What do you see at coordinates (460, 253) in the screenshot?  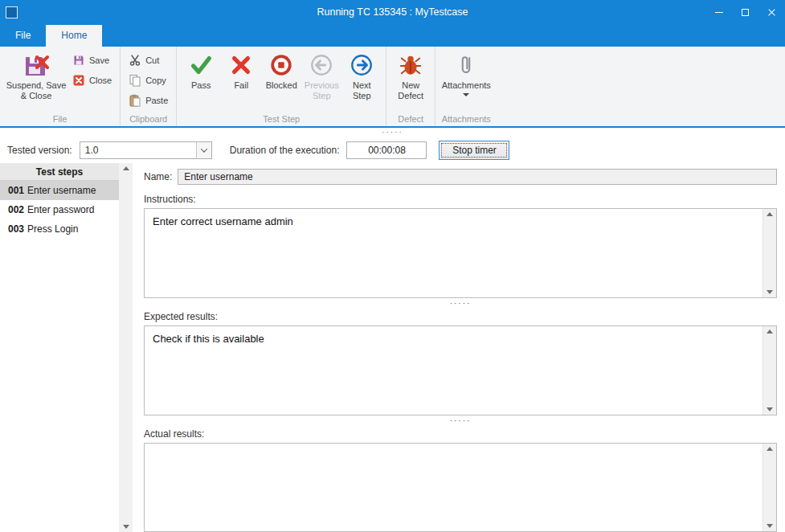 I see `instructions-box: Enter correct username admin` at bounding box center [460, 253].